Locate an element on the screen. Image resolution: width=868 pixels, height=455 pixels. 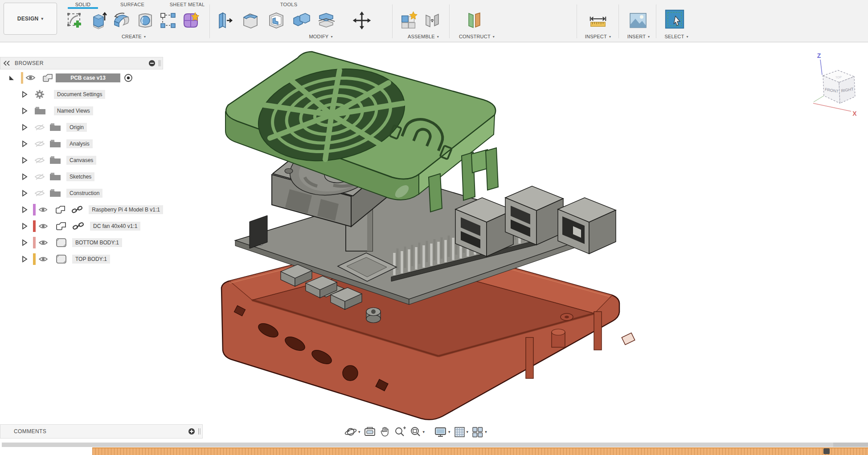
extrude-icon is located at coordinates (99, 20).